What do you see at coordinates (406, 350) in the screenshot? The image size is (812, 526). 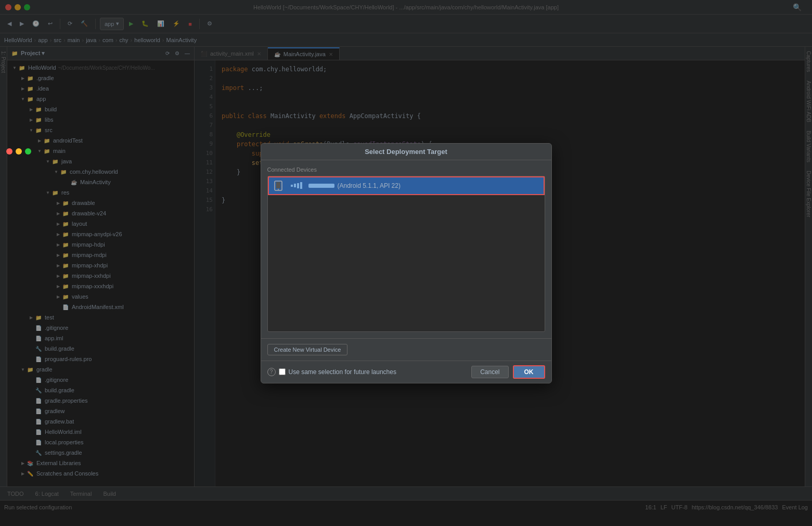 I see `modal-footer: Create New Virtual Device` at bounding box center [406, 350].